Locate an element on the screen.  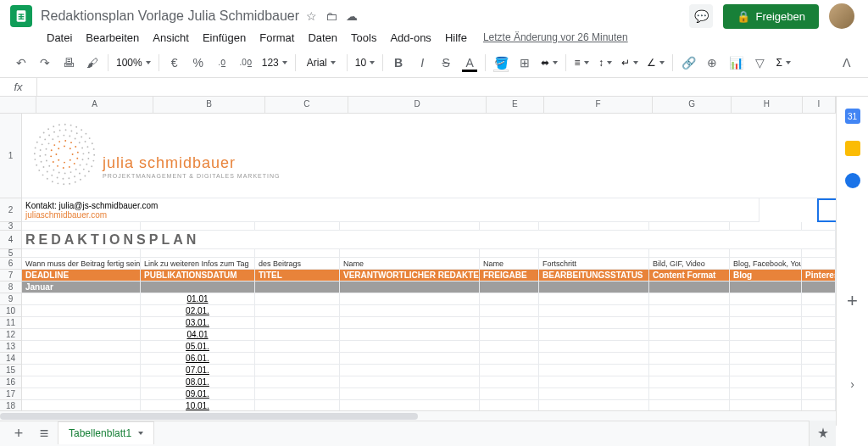
col-header: F is located at coordinates (598, 105).